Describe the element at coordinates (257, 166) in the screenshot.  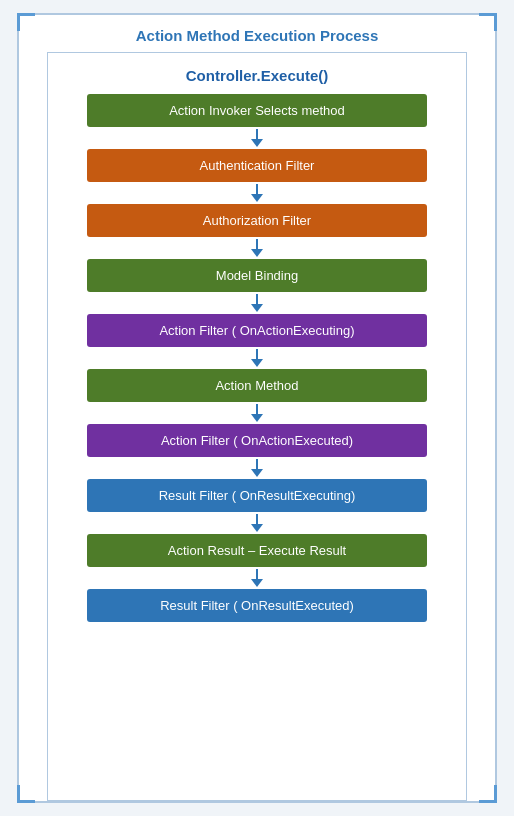
I see `step-auth-filter: Authentication Filter` at that location.